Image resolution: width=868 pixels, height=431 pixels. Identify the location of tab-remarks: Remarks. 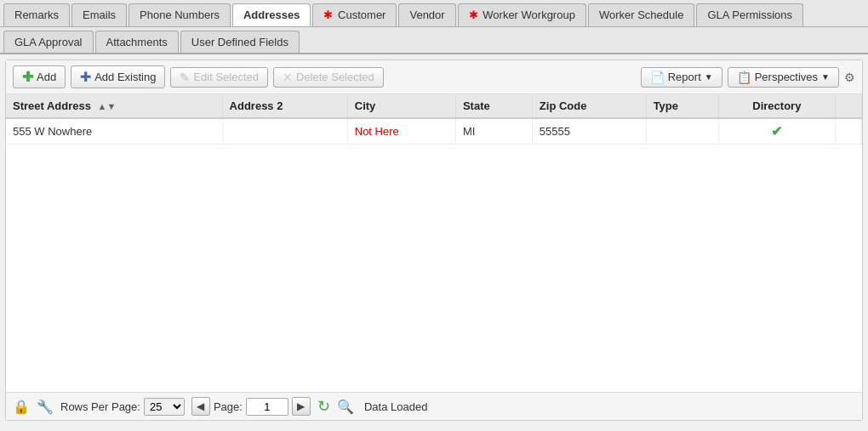
(37, 15).